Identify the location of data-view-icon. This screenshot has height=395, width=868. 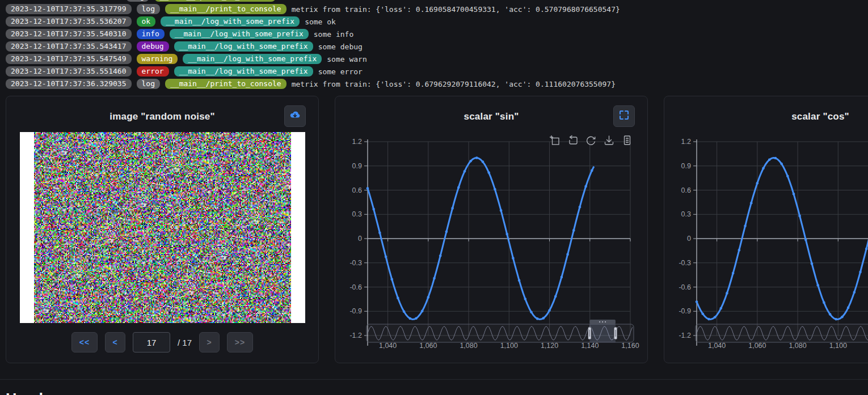
(627, 141).